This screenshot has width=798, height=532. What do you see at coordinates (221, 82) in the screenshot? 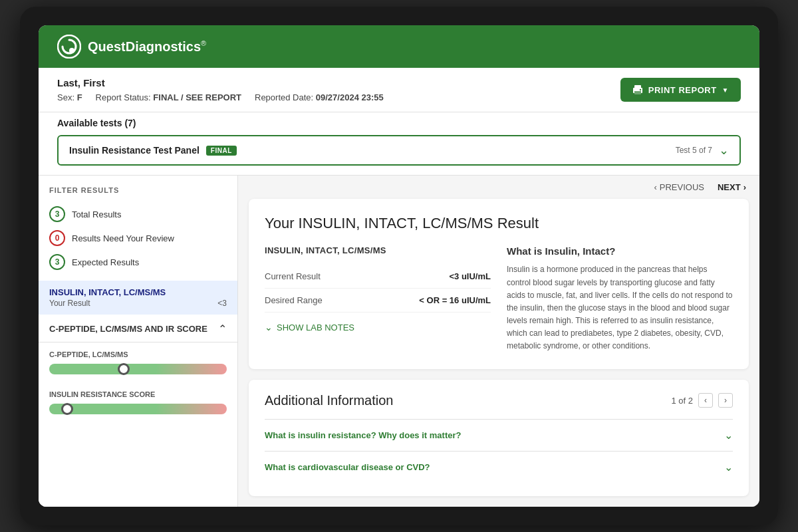
I see `patient-name: Last, First` at bounding box center [221, 82].